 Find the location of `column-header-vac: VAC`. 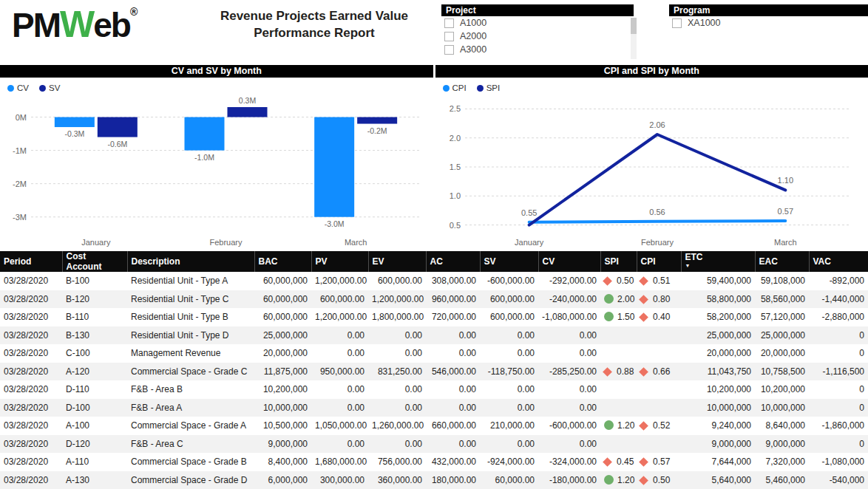

column-header-vac: VAC is located at coordinates (838, 261).